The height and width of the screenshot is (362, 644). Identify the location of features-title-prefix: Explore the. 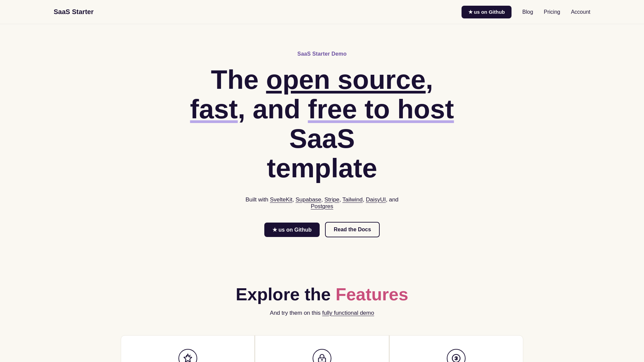
(286, 294).